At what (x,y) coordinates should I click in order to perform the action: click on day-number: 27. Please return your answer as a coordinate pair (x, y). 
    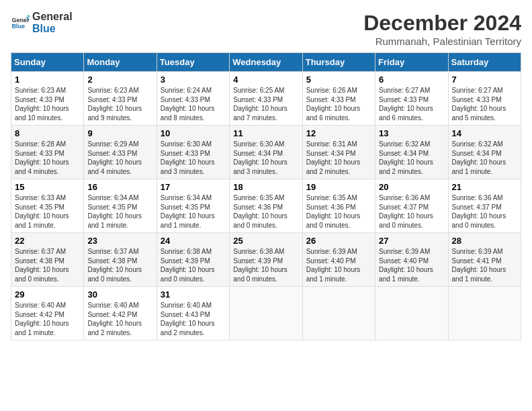
    Looking at the image, I should click on (411, 240).